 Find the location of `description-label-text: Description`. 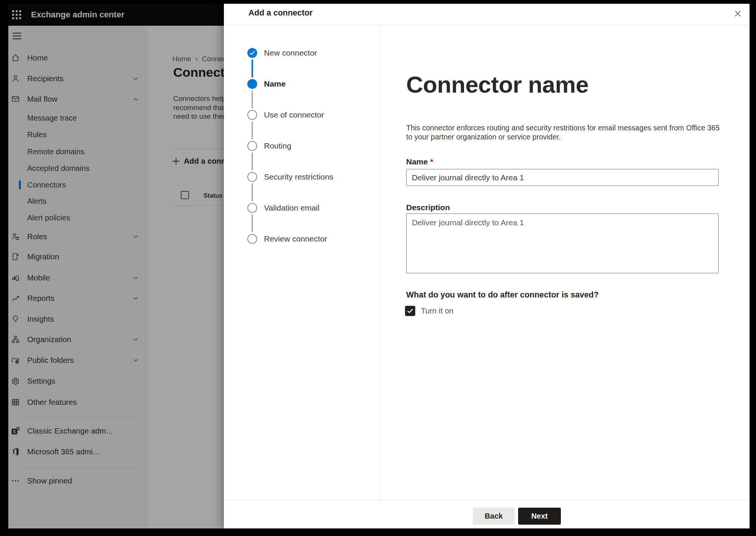

description-label-text: Description is located at coordinates (428, 207).